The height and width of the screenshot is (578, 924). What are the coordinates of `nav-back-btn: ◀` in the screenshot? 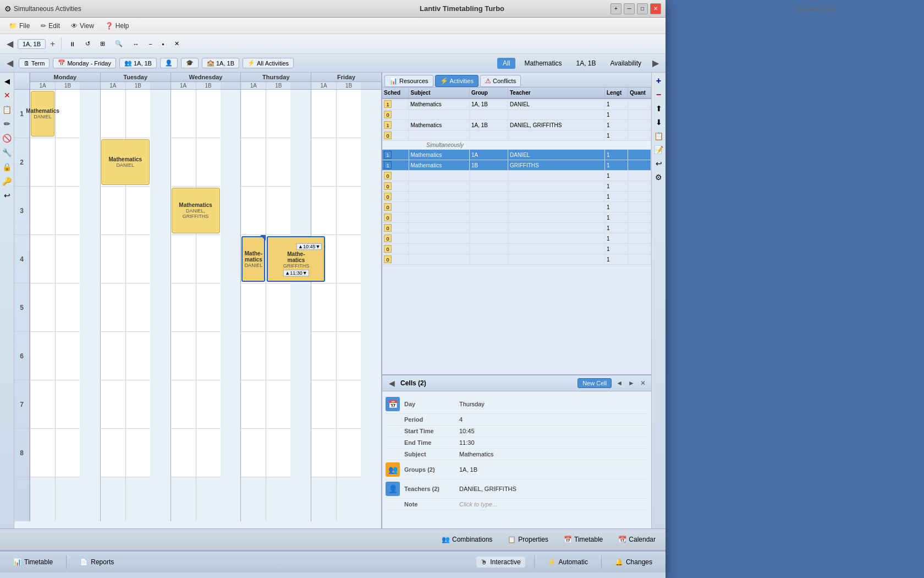 It's located at (10, 63).